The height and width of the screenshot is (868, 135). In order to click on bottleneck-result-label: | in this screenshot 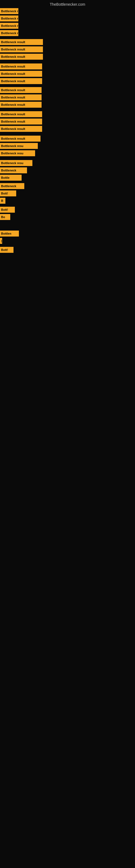, I will do `click(1, 241)`.